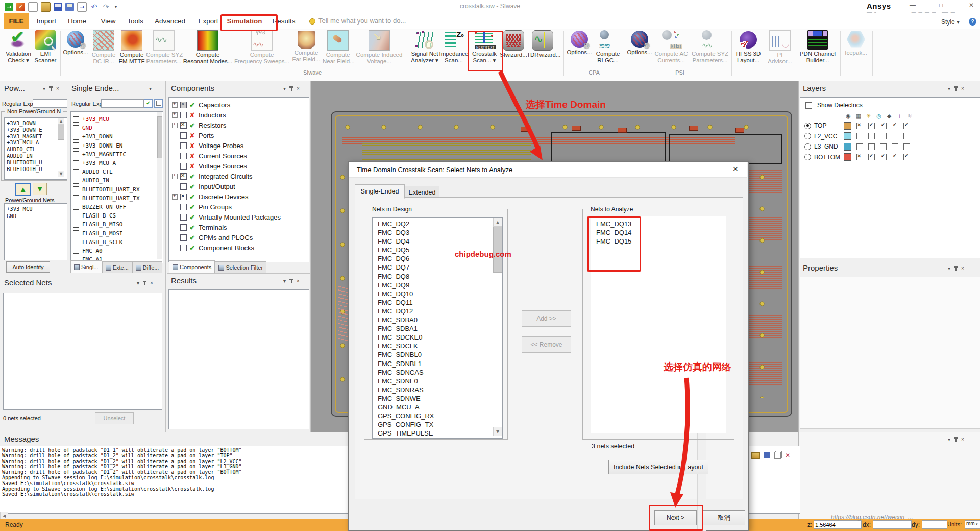 This screenshot has height=531, width=980. Describe the element at coordinates (122, 103) in the screenshot. I see `single-regex-input` at that location.